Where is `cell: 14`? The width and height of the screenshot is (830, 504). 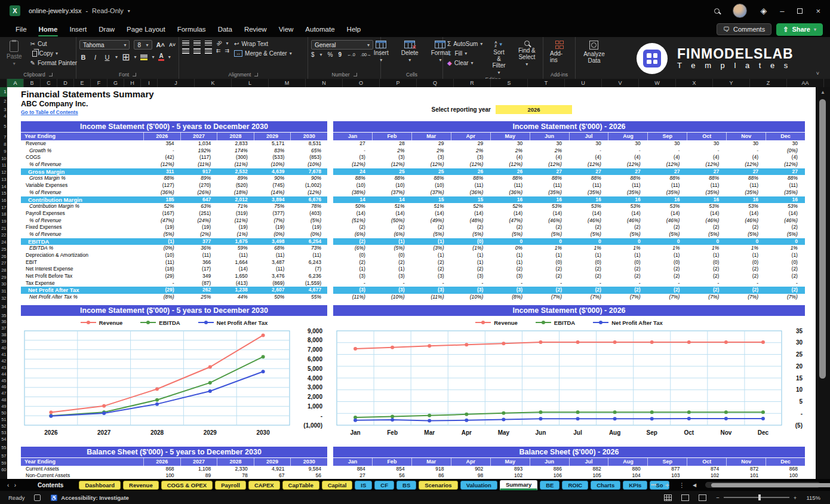
cell: 14 is located at coordinates (353, 200).